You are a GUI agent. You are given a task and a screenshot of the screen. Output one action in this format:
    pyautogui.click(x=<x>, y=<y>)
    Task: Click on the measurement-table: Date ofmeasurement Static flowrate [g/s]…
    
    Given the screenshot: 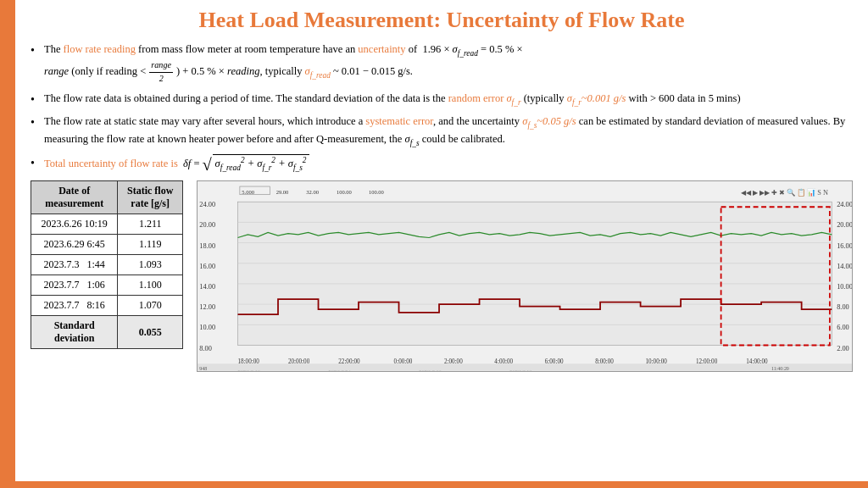 What is the action you would take?
    pyautogui.click(x=107, y=264)
    